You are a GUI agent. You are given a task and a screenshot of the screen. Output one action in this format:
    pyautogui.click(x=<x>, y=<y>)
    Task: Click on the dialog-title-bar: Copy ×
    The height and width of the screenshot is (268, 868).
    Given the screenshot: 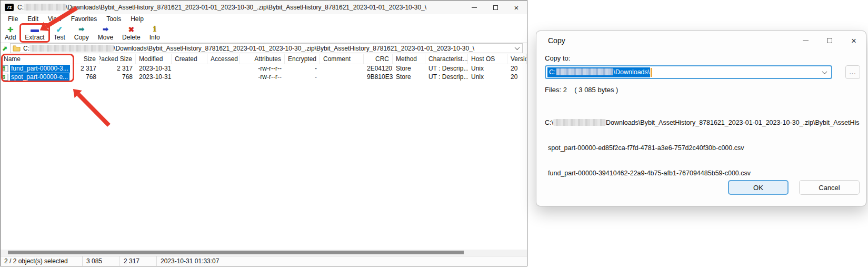 What is the action you would take?
    pyautogui.click(x=701, y=41)
    